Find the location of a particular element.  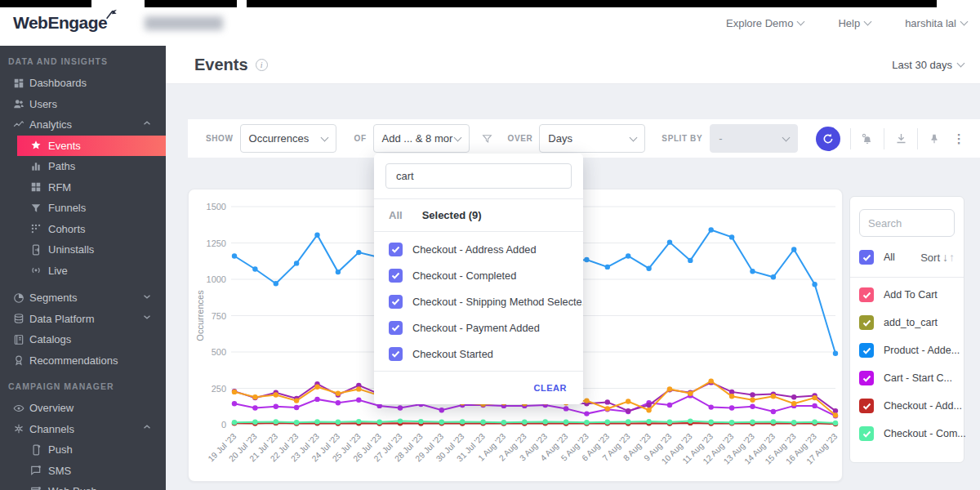

user-menu: harshita lal is located at coordinates (936, 23).